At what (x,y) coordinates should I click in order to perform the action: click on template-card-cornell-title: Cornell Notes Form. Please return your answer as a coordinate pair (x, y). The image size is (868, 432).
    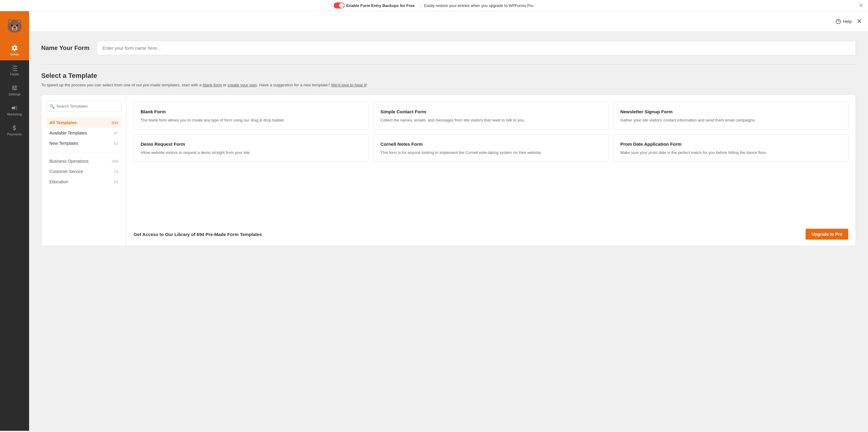
    Looking at the image, I should click on (491, 144).